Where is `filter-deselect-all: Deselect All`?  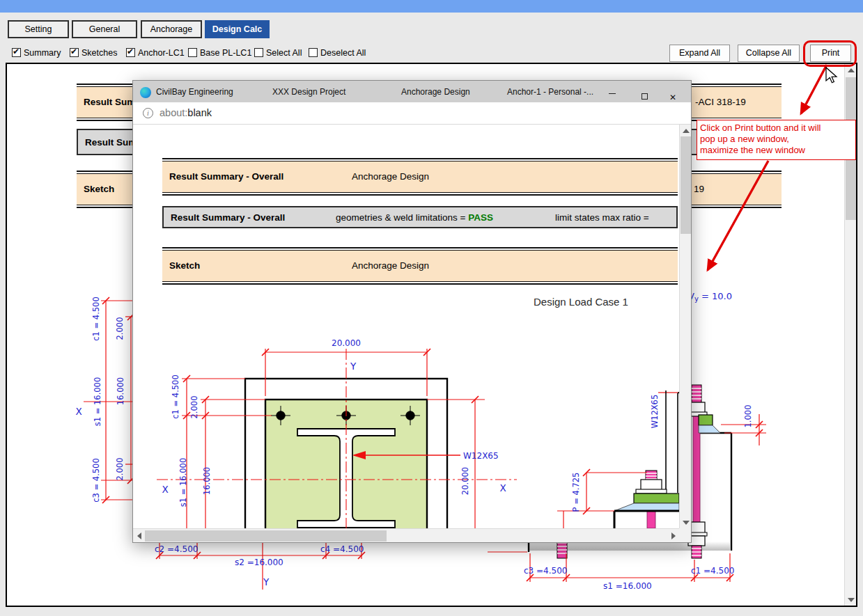 filter-deselect-all: Deselect All is located at coordinates (337, 53).